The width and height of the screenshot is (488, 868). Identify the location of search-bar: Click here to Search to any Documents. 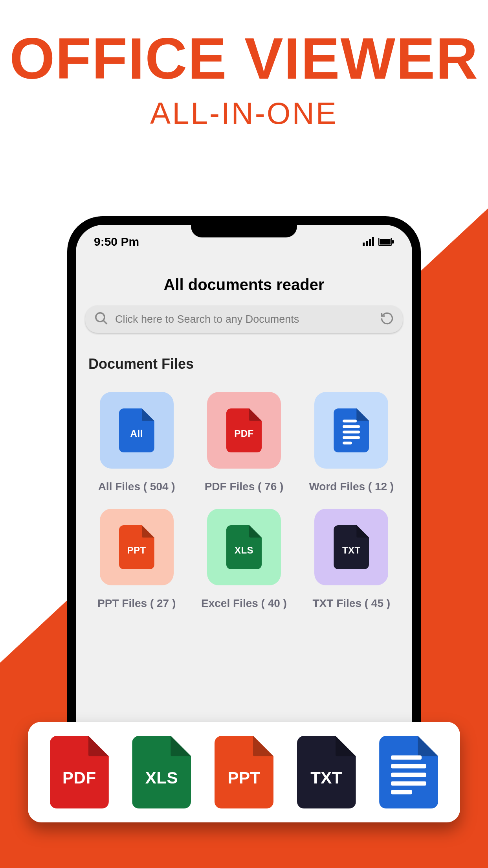
(244, 319).